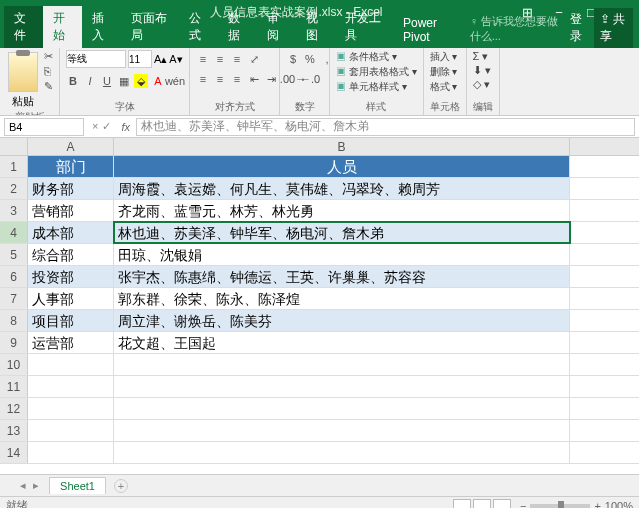 Image resolution: width=639 pixels, height=508 pixels. I want to click on row-header: 2, so click(14, 188).